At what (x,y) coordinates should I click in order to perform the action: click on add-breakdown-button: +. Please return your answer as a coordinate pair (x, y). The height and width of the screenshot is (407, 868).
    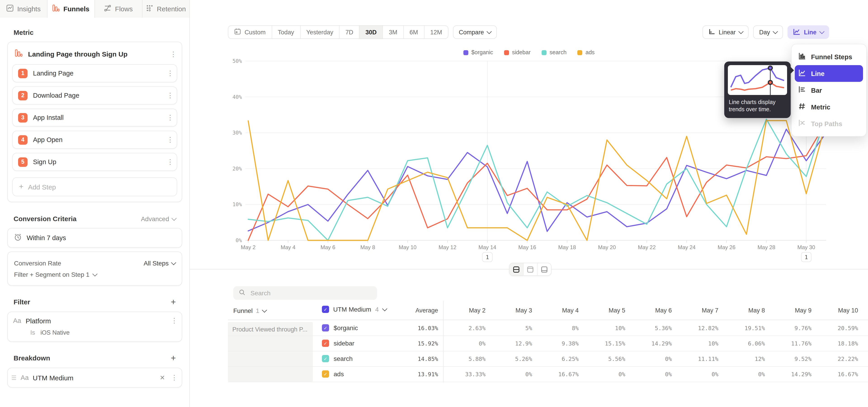
    Looking at the image, I should click on (173, 358).